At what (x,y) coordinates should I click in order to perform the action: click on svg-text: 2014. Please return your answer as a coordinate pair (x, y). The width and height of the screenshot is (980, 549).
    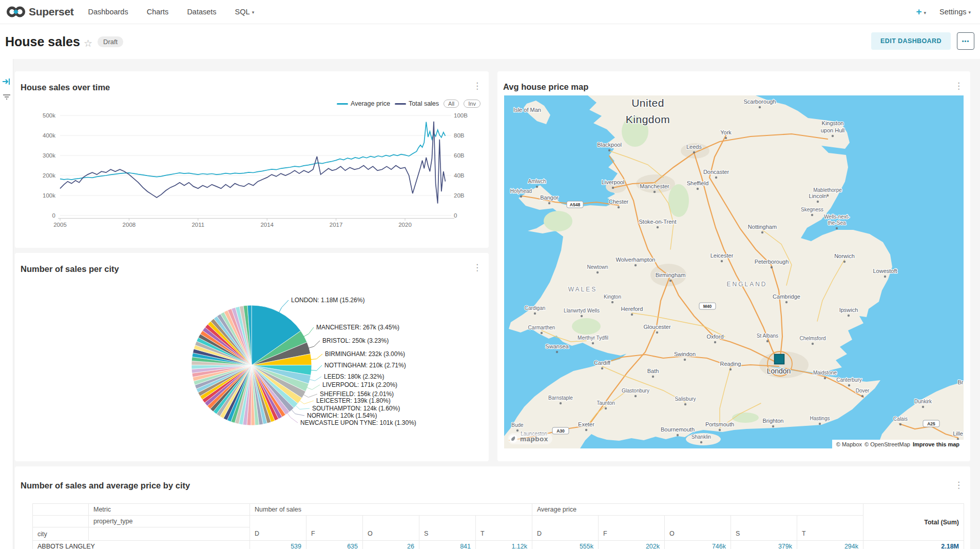
    Looking at the image, I should click on (267, 225).